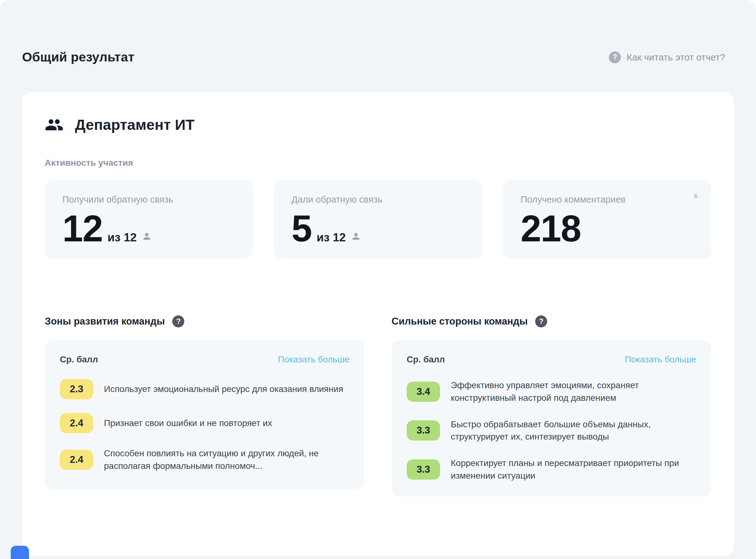  I want to click on development-zones-section: Зоны развития команды ? Ср. балл Показат…, so click(204, 406).